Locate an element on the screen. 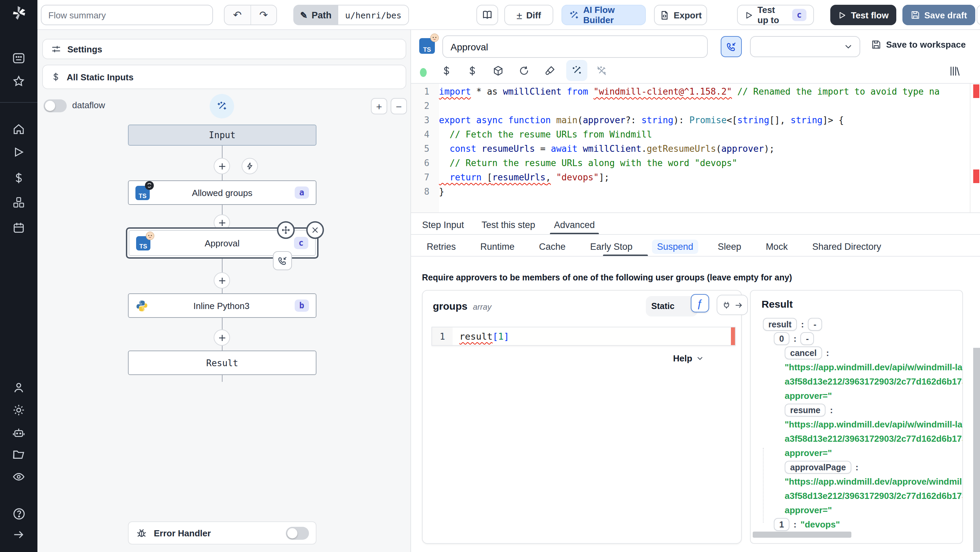 This screenshot has width=980, height=552. result-value-line: approver=" is located at coordinates (873, 510).